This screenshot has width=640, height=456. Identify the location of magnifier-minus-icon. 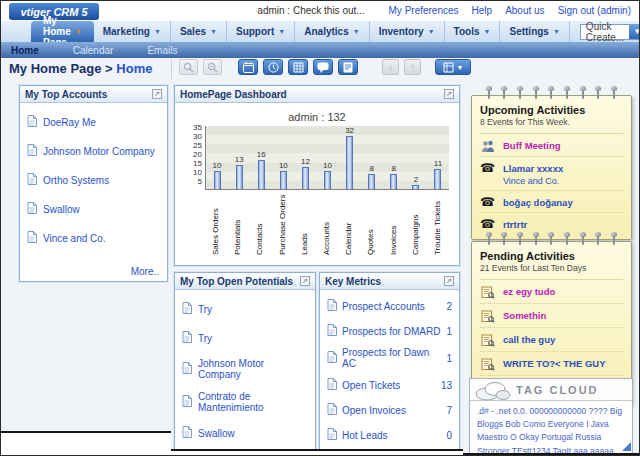
(212, 67).